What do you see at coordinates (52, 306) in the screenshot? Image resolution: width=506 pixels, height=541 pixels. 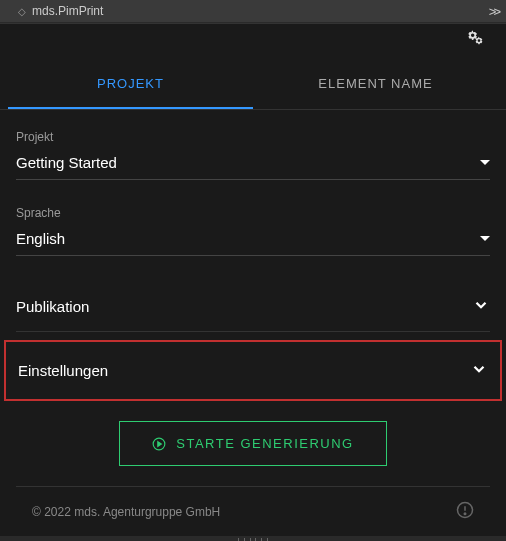 I see `accordion-publikation-label: Publikation` at bounding box center [52, 306].